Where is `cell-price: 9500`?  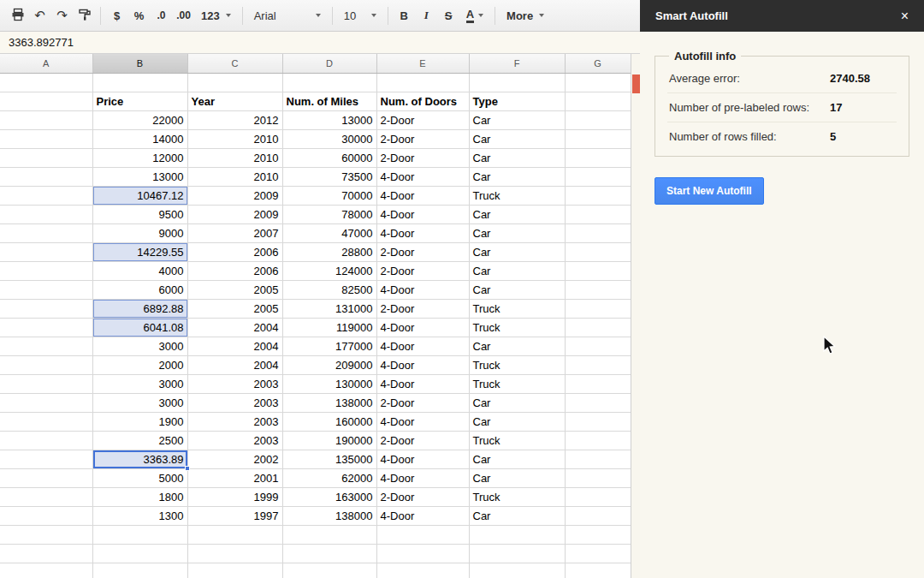
cell-price: 9500 is located at coordinates (140, 214).